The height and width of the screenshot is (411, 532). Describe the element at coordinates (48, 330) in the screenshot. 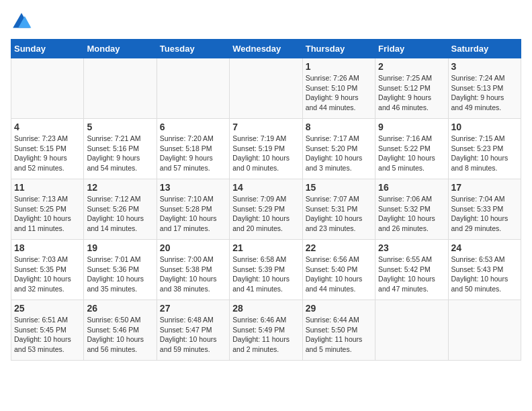

I see `day-cell: 25Sunrise: 6:51 AM Sunset: 5:45 PM Dayli…` at that location.